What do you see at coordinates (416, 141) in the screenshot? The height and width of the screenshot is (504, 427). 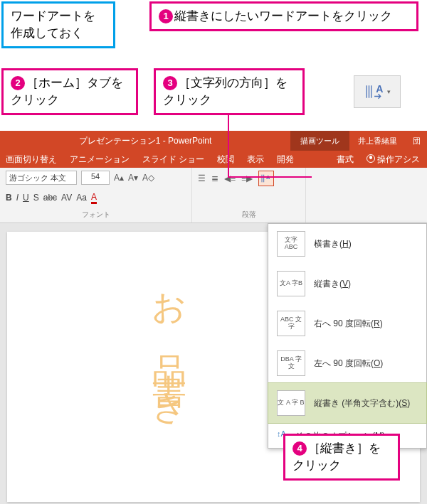 I see `window-control-icon: 団` at bounding box center [416, 141].